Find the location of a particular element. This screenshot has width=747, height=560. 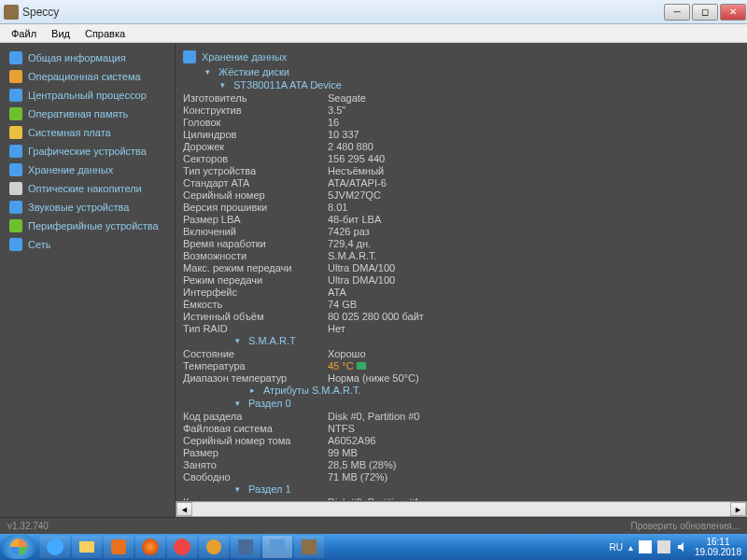

task-firefox is located at coordinates (150, 547).